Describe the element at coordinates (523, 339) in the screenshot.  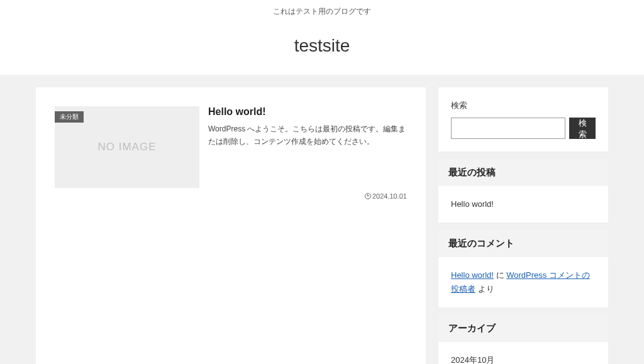
I see `archive-widget: アーカイブ 2024年10月` at that location.